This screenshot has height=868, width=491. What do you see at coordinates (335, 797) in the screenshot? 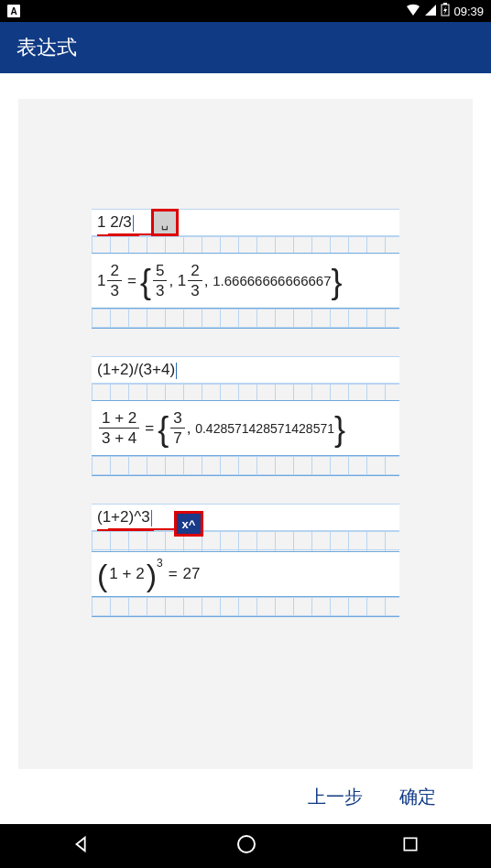
I see `prev-button: 上一步` at bounding box center [335, 797].